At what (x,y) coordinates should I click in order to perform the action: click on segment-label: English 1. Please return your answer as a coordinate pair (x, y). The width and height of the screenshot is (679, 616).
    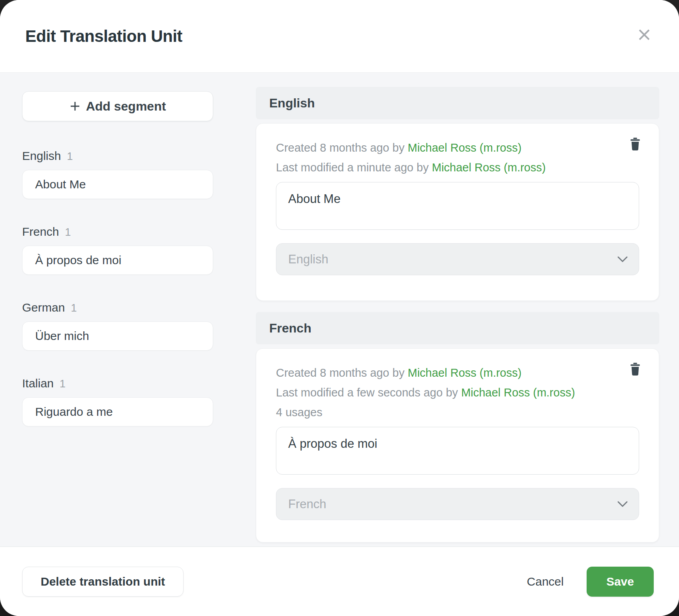
    Looking at the image, I should click on (118, 156).